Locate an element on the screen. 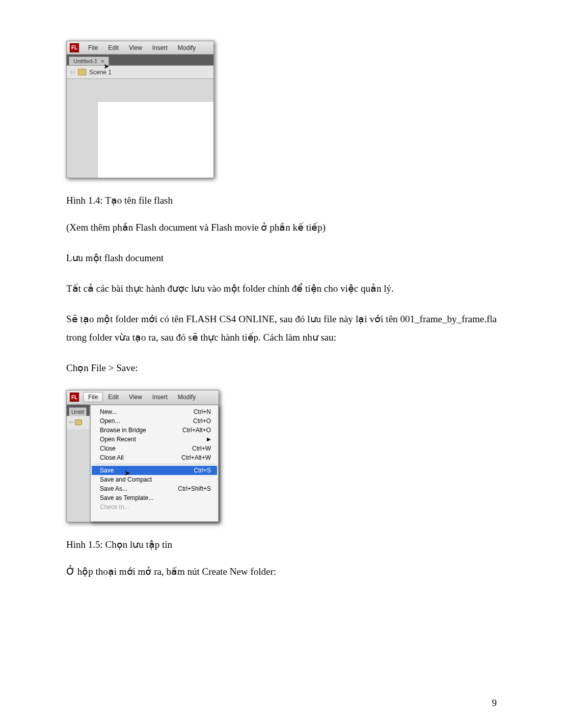  menu-item-shortcut: Ctrl+Alt+O is located at coordinates (190, 430).